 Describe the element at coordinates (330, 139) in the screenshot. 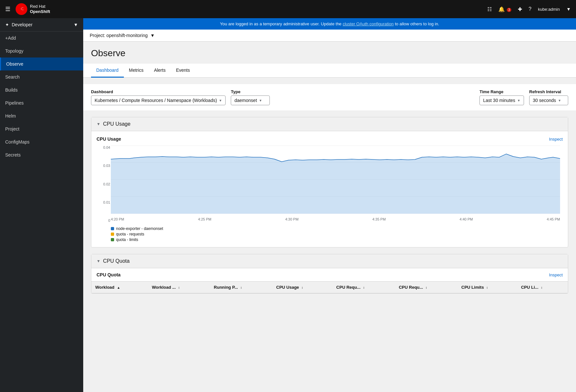

I see `cpu-usage-chart-header: CPU Usage Inspect` at that location.